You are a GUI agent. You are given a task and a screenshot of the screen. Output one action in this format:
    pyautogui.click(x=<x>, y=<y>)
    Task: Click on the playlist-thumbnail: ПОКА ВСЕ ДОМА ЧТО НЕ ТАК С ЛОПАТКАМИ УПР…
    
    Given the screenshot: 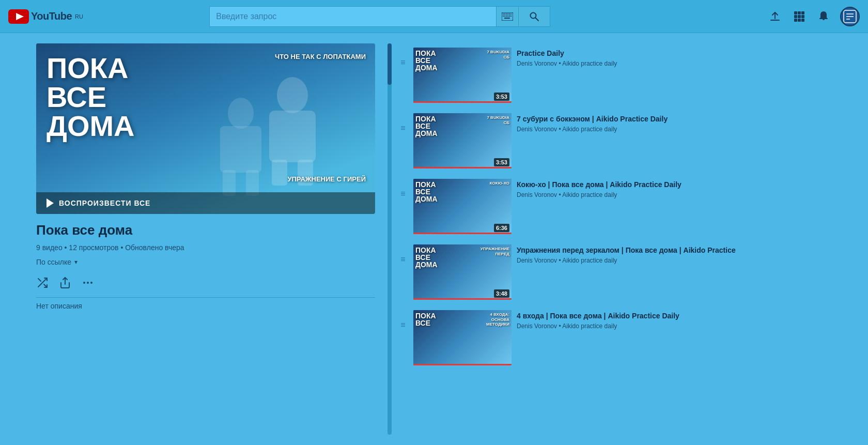 What is the action you would take?
    pyautogui.click(x=206, y=129)
    